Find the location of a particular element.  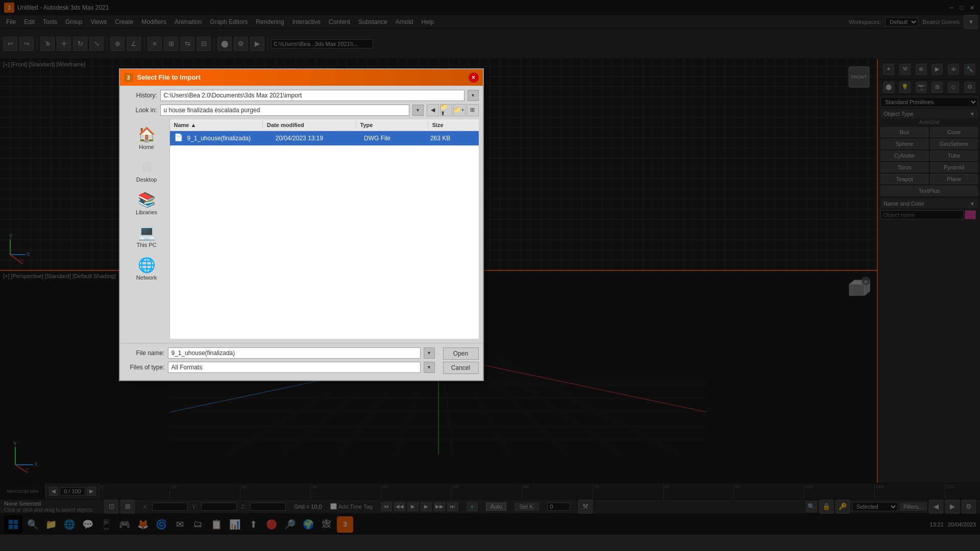

col-date: Date modified is located at coordinates (309, 125).